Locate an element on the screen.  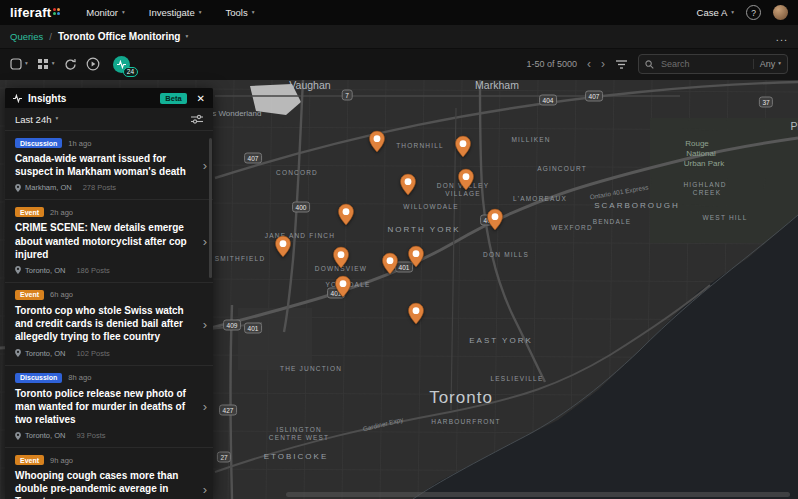
highway-shield: 409 is located at coordinates (232, 326).